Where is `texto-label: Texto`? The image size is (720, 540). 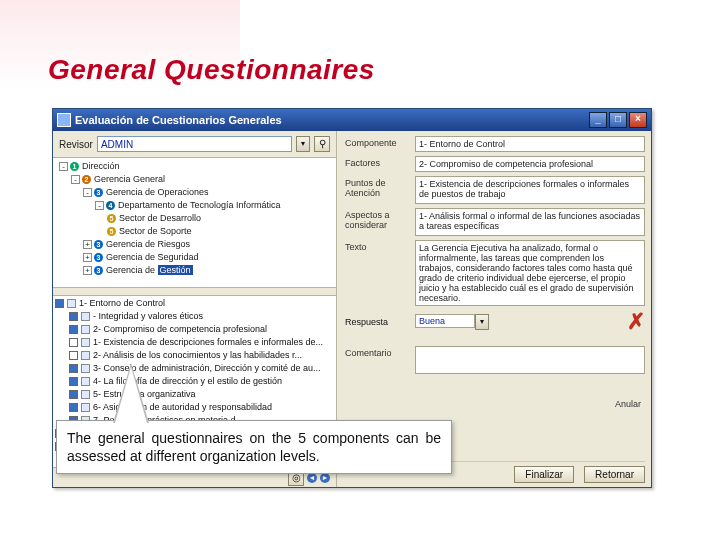
texto-label: Texto is located at coordinates (377, 273).